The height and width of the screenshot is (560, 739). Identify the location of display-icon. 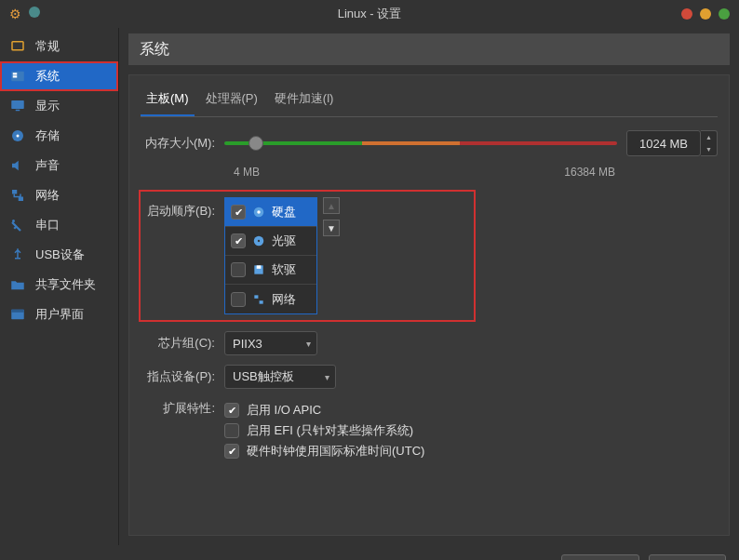
(18, 106).